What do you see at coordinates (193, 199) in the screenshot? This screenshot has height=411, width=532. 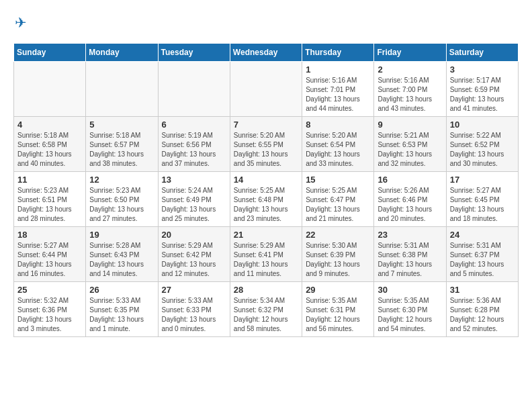 I see `calendar-cell: 13Sunrise: 5:24 AM Sunset: 6:49 PM Dayli…` at bounding box center [193, 199].